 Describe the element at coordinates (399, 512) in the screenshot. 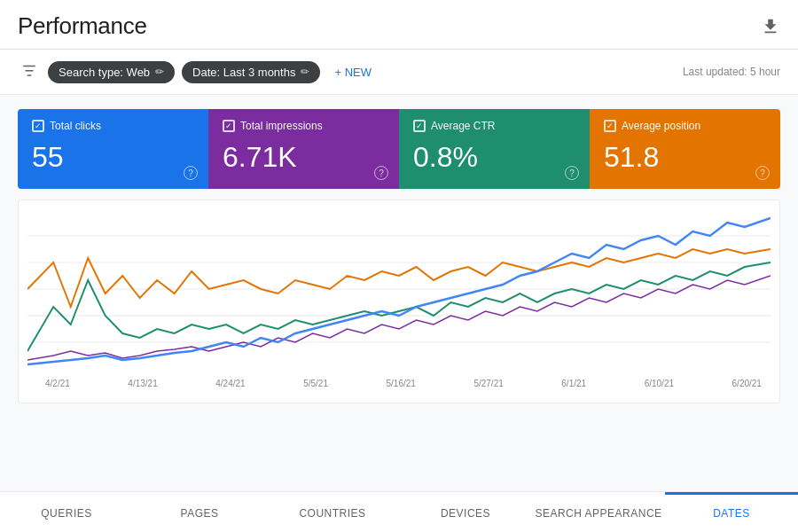

I see `bottom-tabs: QUERIES PAGES COUNTRIES DEVICES SEARCH A…` at that location.